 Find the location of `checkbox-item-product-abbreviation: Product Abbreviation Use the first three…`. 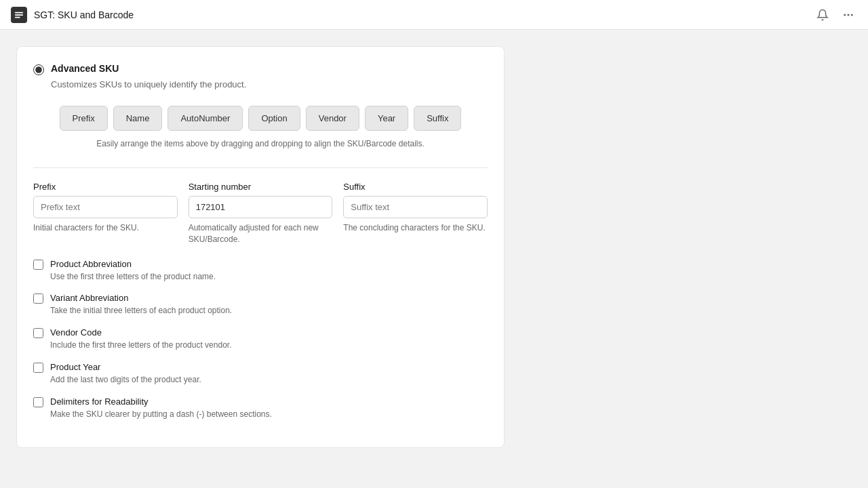

checkbox-item-product-abbreviation: Product Abbreviation Use the first three… is located at coordinates (260, 271).